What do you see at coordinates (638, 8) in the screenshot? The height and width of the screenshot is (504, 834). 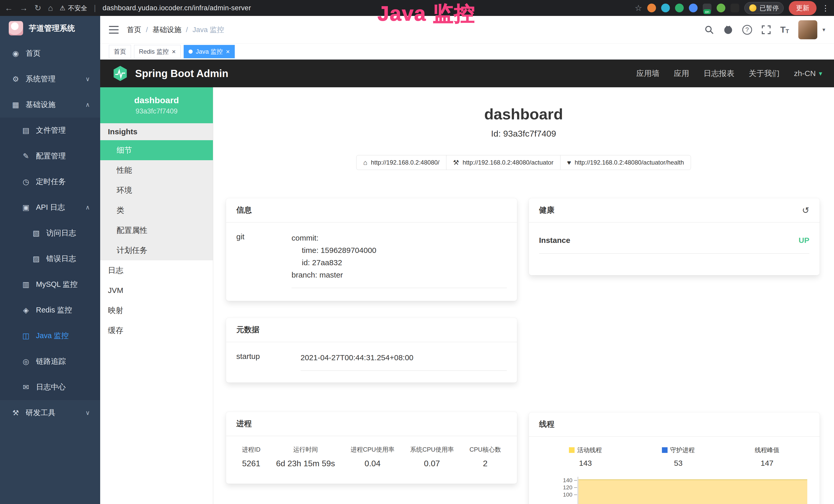 I see `bookmark-star-icon: ☆` at bounding box center [638, 8].